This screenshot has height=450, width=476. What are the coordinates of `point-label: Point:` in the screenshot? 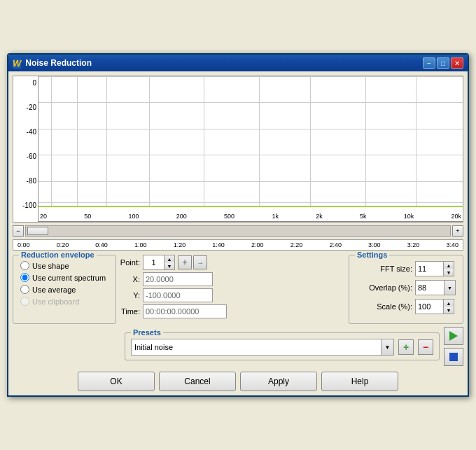 It's located at (130, 262).